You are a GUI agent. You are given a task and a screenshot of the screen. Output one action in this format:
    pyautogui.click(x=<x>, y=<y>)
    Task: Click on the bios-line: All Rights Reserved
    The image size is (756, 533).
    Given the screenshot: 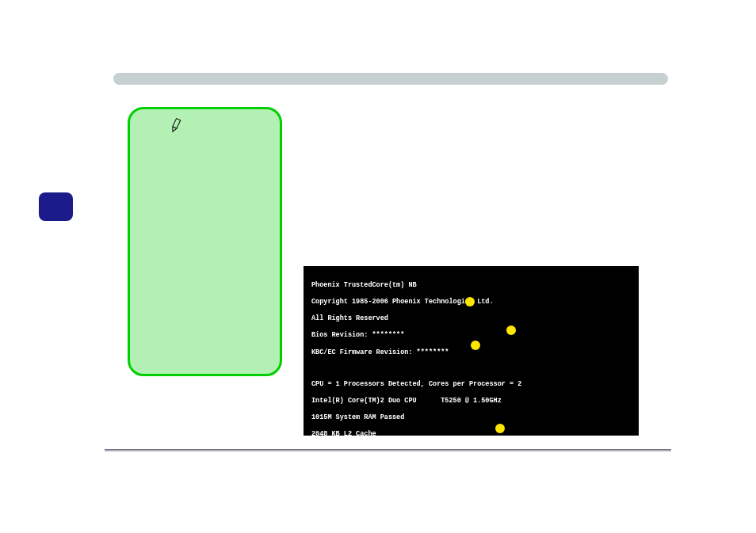 What is the action you would take?
    pyautogui.click(x=471, y=318)
    